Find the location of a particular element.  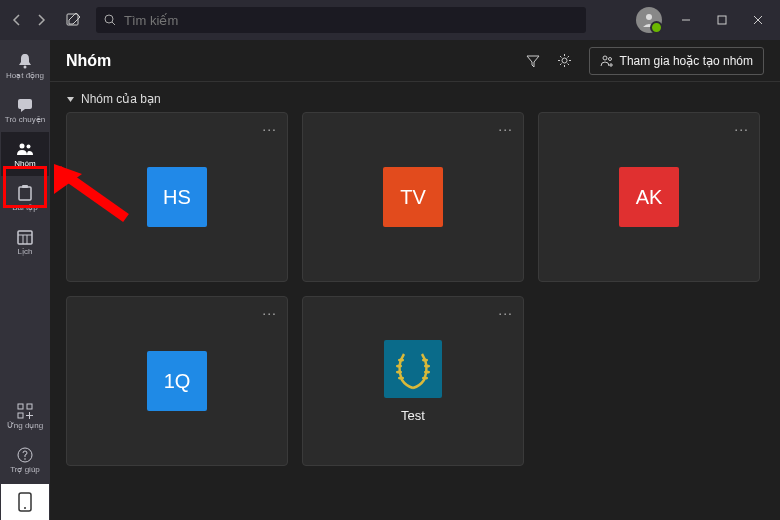

minimize-button is located at coordinates (686, 20).